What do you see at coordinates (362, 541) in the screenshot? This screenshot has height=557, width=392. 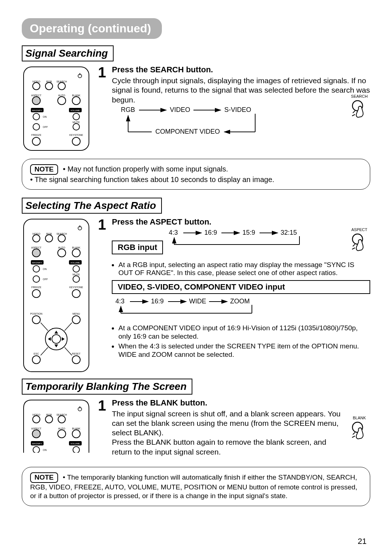 I see `page-number: 21` at bounding box center [362, 541].